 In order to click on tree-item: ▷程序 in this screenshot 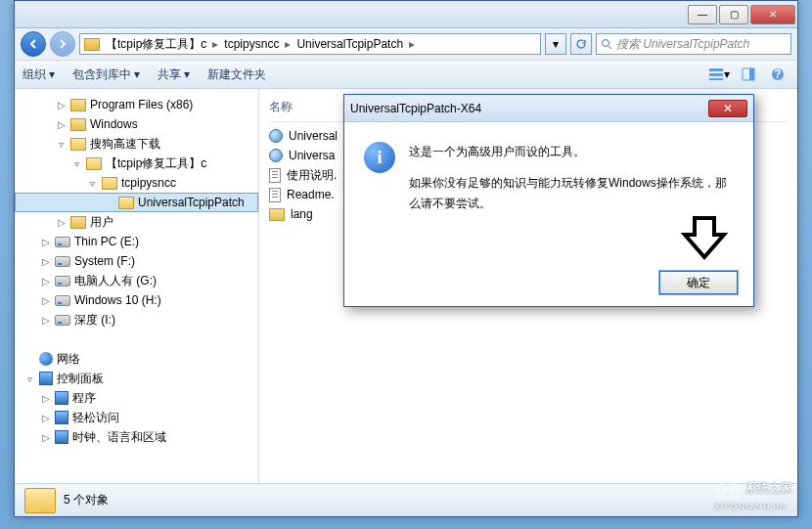, I will do `click(137, 398)`.